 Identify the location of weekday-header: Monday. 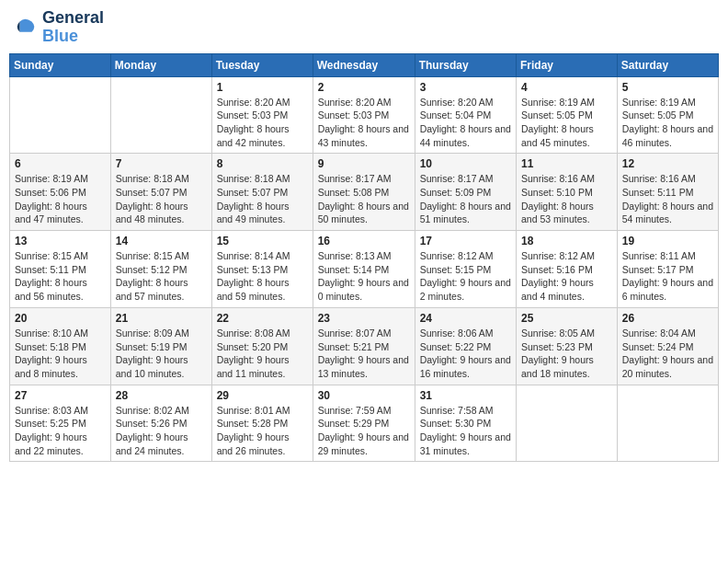
(161, 64).